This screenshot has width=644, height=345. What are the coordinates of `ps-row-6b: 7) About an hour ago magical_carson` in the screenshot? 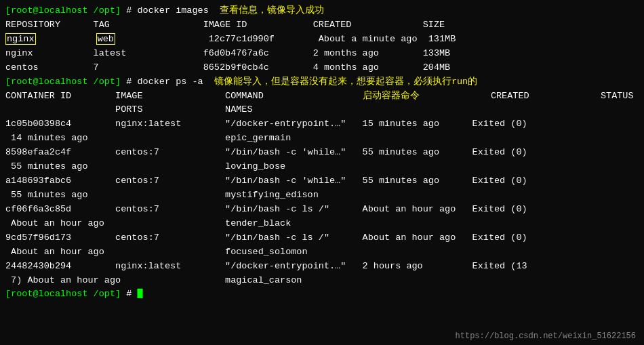 It's located at (322, 281).